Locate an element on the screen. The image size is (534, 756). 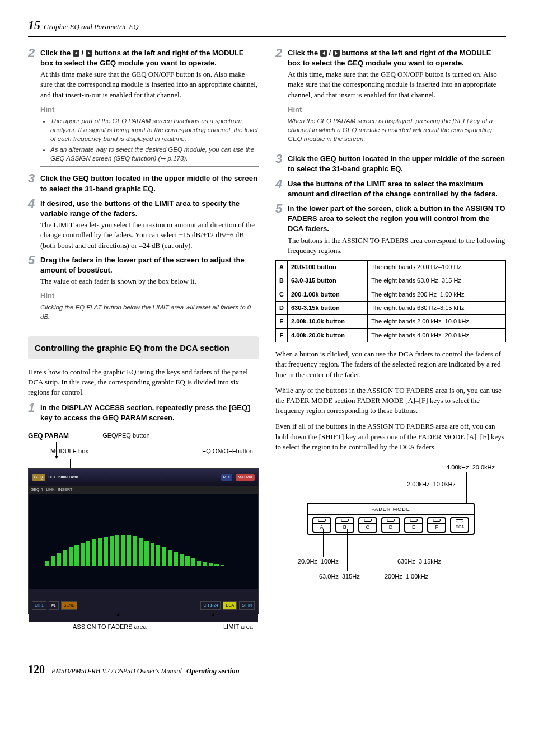
fader-mode-panel: FADER MODE A B C D E F DCA is located at coordinates (391, 519).